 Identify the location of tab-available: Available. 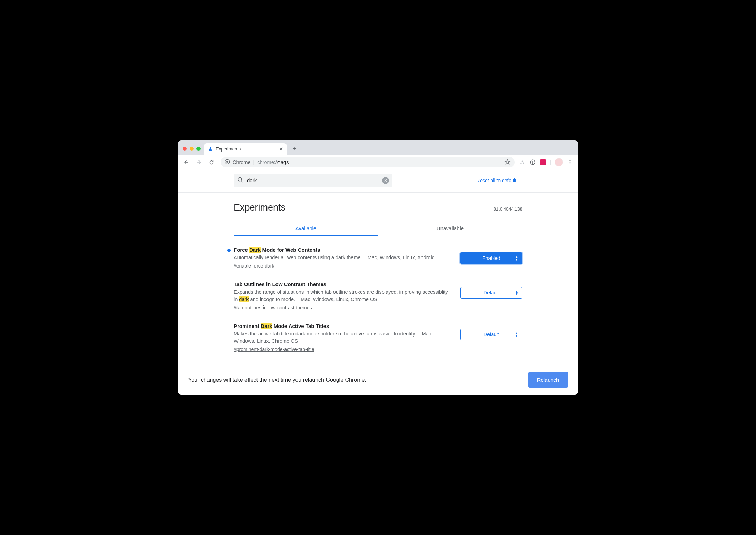
(306, 228).